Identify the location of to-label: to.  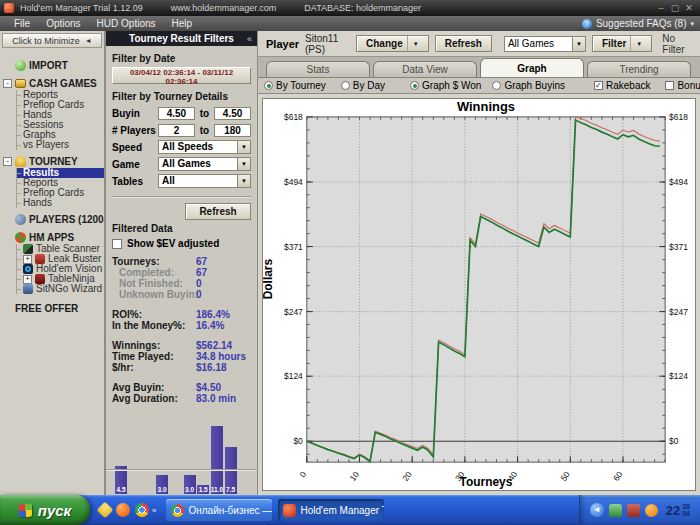
(204, 130).